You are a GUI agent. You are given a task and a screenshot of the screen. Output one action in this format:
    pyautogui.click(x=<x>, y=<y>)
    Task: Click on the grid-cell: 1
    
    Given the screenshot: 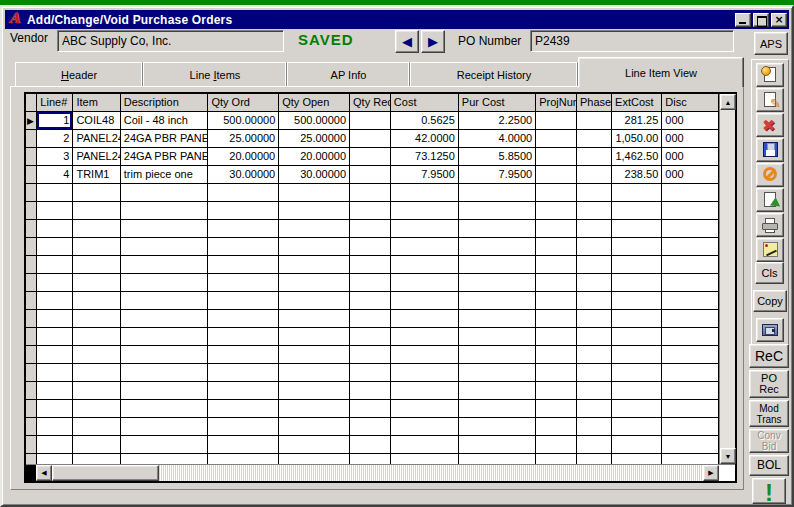 What is the action you would take?
    pyautogui.click(x=55, y=121)
    